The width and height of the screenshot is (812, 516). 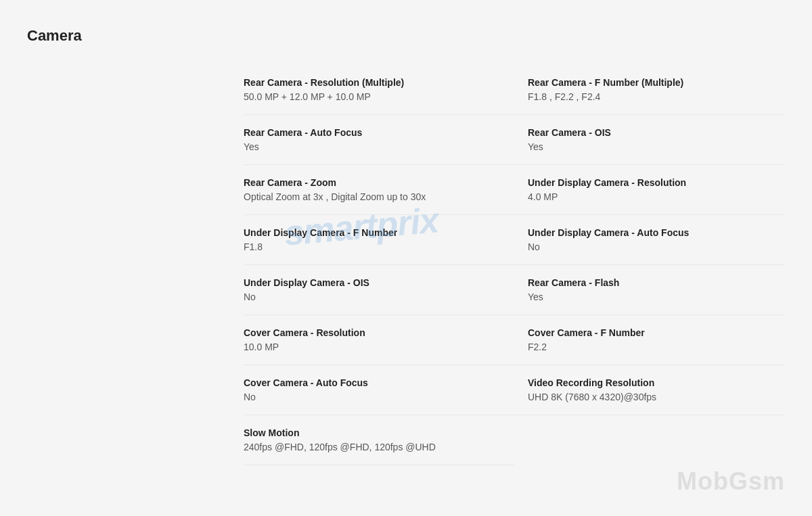 I want to click on spec-item: Rear Camera - FlashYes, so click(x=650, y=290).